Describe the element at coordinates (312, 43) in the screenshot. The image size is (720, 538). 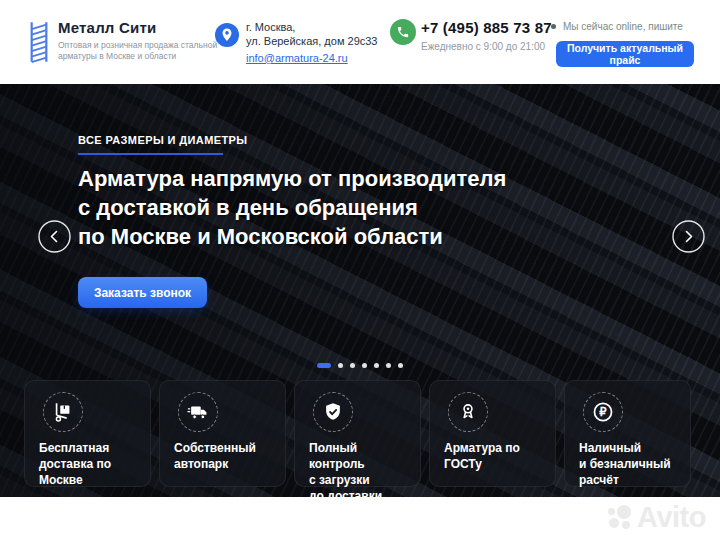
I see `address-block: г. Москва, ул. Верейская, дом 29с33 info…` at that location.